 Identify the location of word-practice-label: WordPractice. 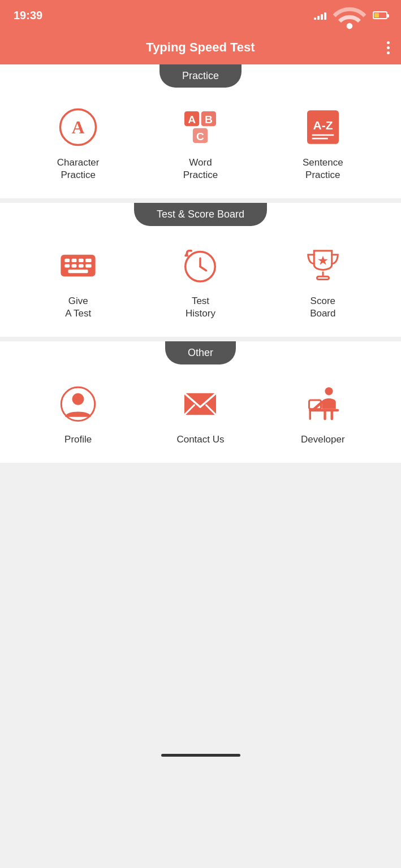
(200, 169).